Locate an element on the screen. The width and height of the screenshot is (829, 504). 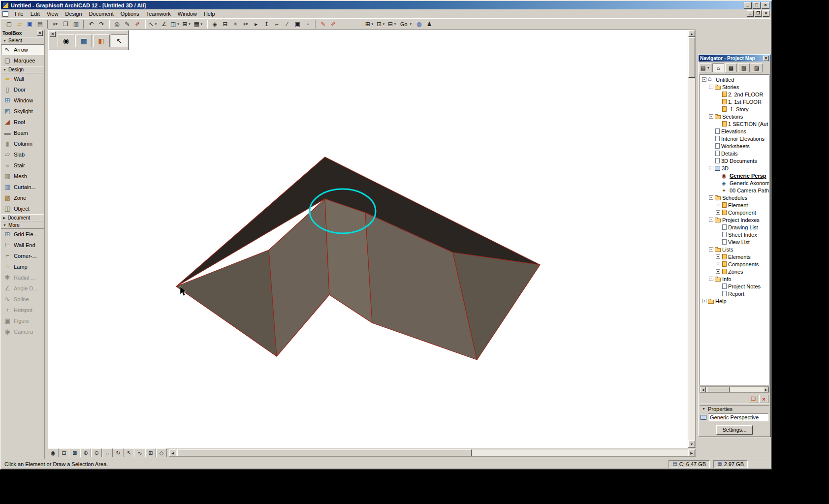
tool-curtain: ▥Curtain... is located at coordinates (23, 187).